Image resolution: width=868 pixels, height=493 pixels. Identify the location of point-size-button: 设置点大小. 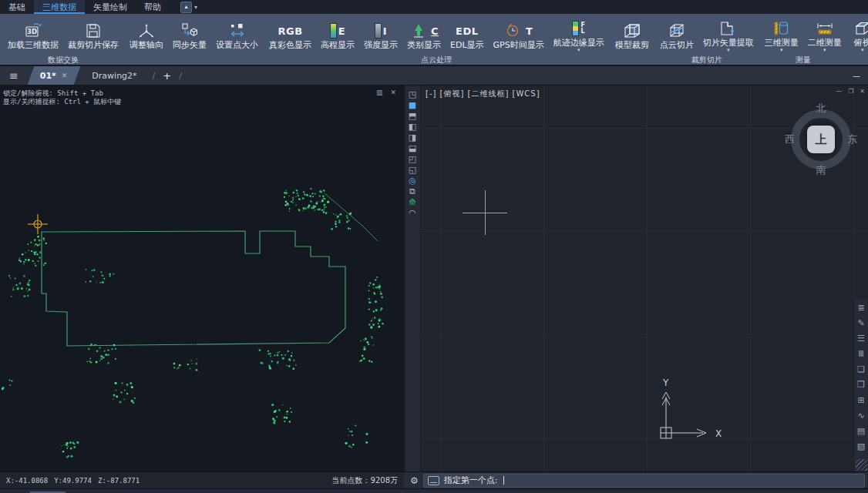
(237, 35).